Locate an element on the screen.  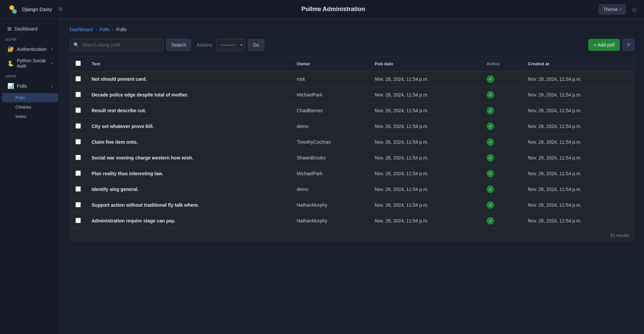
row-pub-date-5: Nov. 26, 2024, 11:54 p.m. is located at coordinates (425, 158).